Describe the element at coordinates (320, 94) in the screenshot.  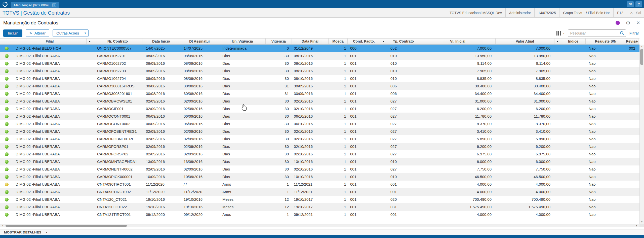
I see `table-row: D MG 02 -Filial UBERABACARMO300820160130…` at that location.